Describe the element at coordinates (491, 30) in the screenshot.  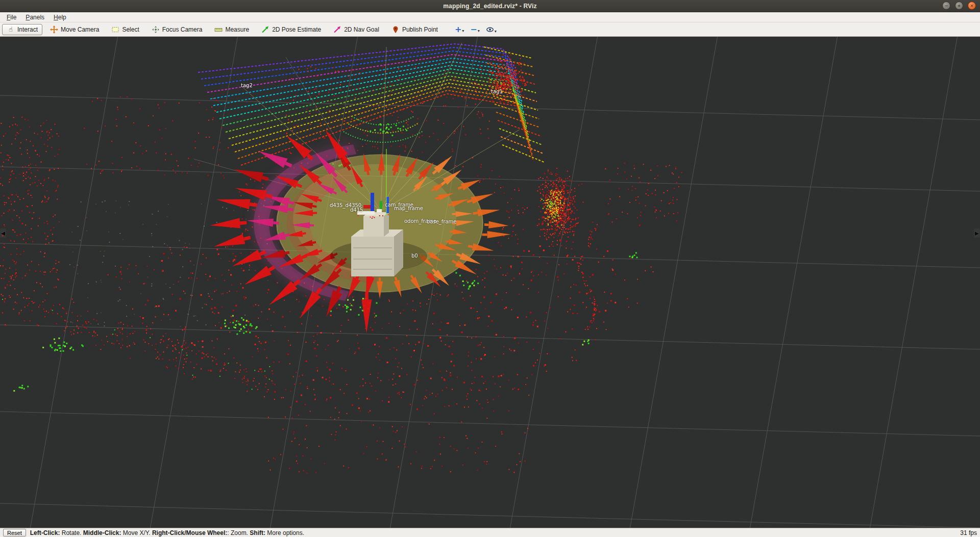
I see `tool-visibility-button: ▾` at that location.